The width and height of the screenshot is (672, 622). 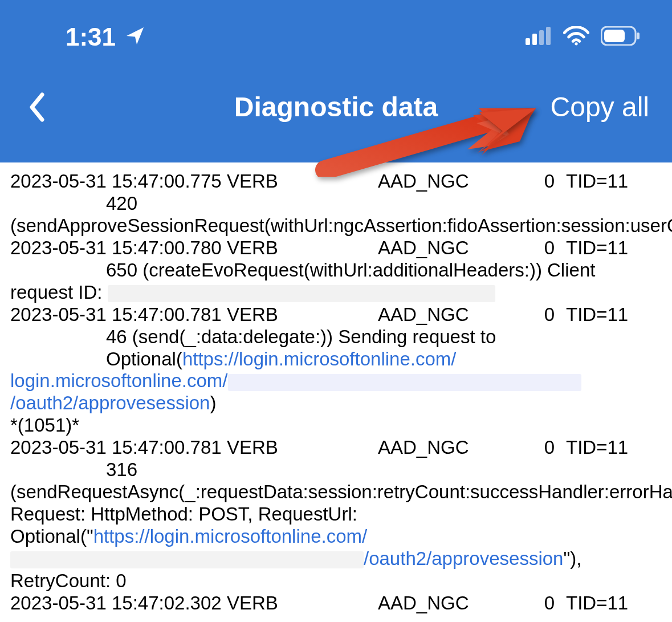 I want to click on location-icon, so click(x=135, y=37).